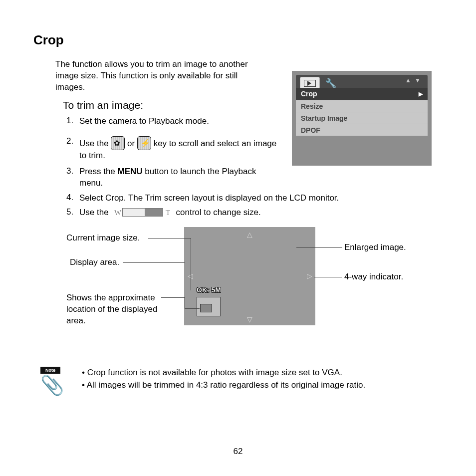 The image size is (476, 476). What do you see at coordinates (362, 130) in the screenshot?
I see `menu-item-dpof: DPOF` at bounding box center [362, 130].